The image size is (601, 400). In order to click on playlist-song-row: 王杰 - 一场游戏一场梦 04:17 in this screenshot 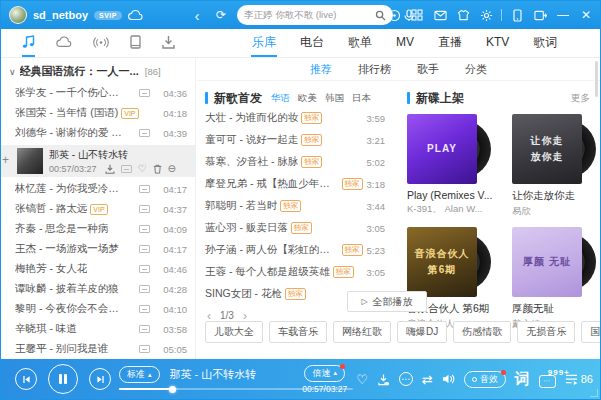, I will do `click(98, 249)`.